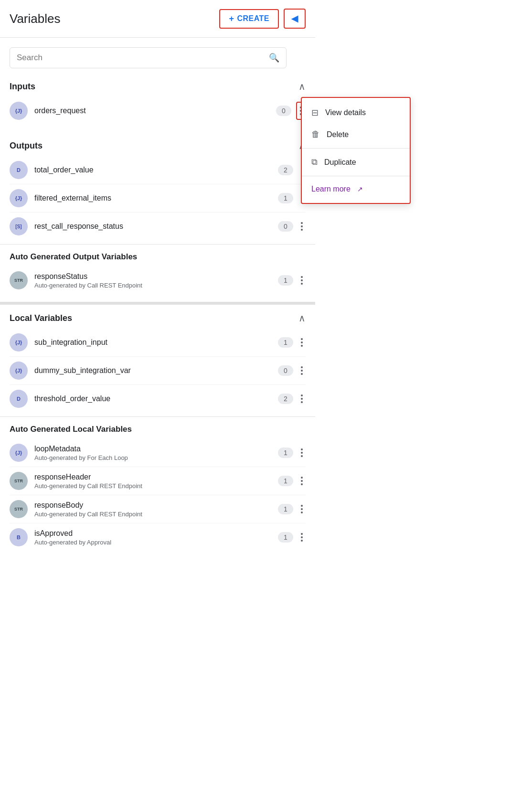  Describe the element at coordinates (249, 19) in the screenshot. I see `create-button: + CREATE` at that location.